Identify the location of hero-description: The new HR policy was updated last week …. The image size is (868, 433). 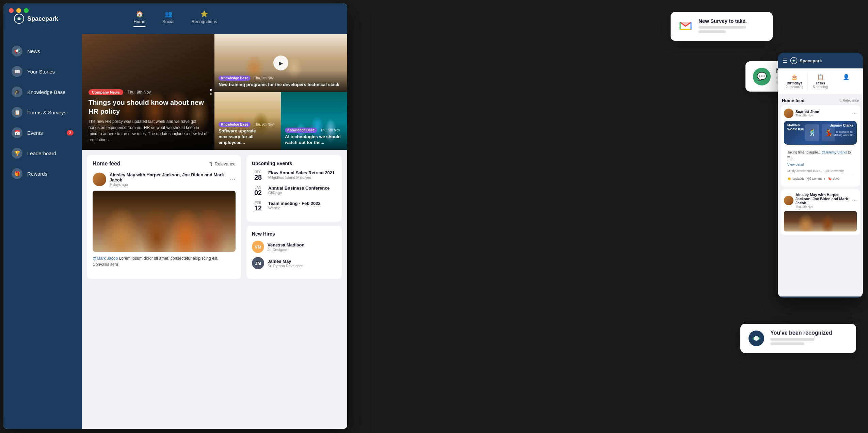
(148, 131).